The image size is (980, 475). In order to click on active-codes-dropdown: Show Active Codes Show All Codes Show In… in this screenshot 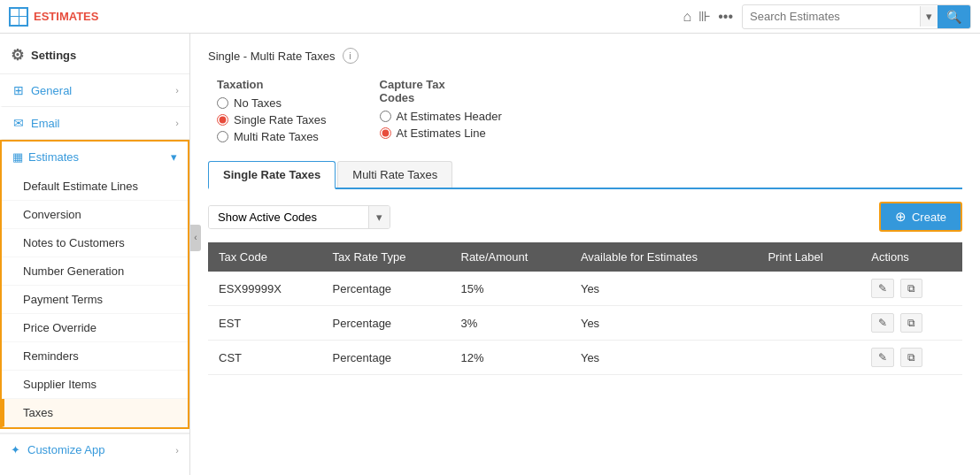, I will do `click(299, 218)`.